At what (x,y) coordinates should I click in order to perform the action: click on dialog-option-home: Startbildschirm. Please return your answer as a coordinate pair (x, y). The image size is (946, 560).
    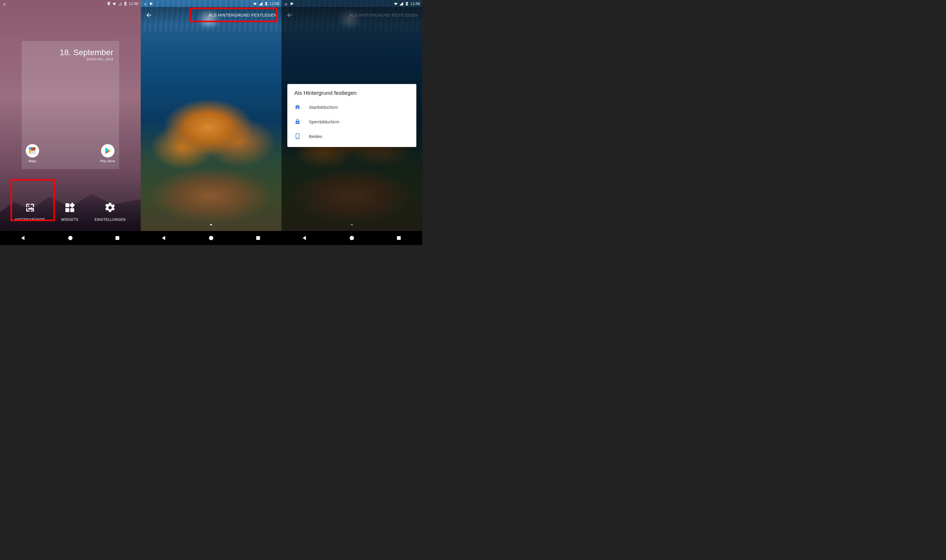
    Looking at the image, I should click on (352, 107).